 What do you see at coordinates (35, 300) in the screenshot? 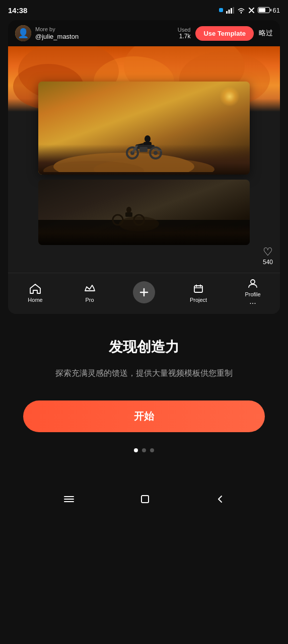
I see `nav-home-label: Home` at bounding box center [35, 300].